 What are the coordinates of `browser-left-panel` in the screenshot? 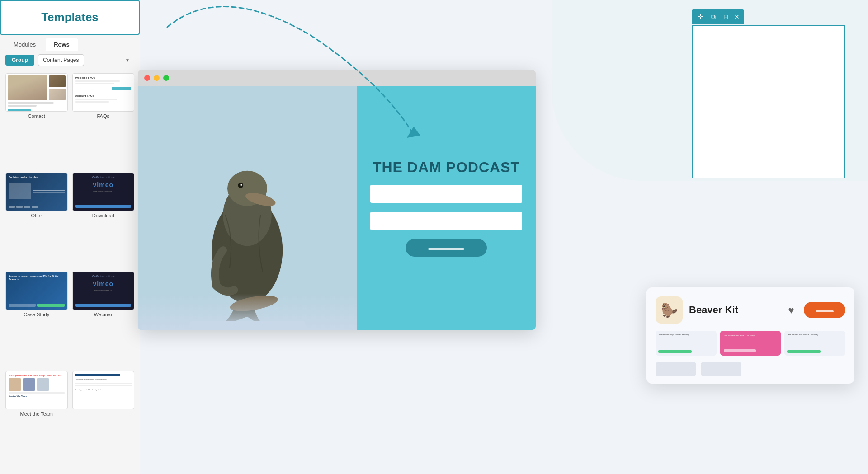 It's located at (247, 208).